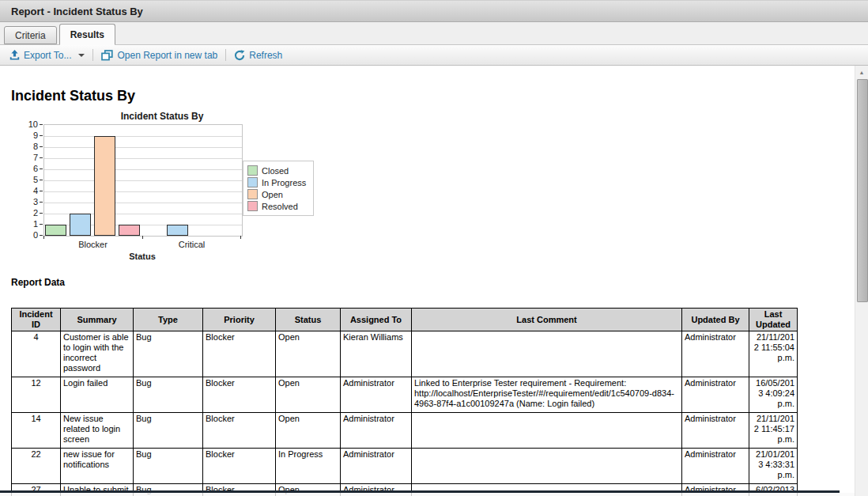  Describe the element at coordinates (97, 467) in the screenshot. I see `cell-summary: new issue for notifications` at that location.